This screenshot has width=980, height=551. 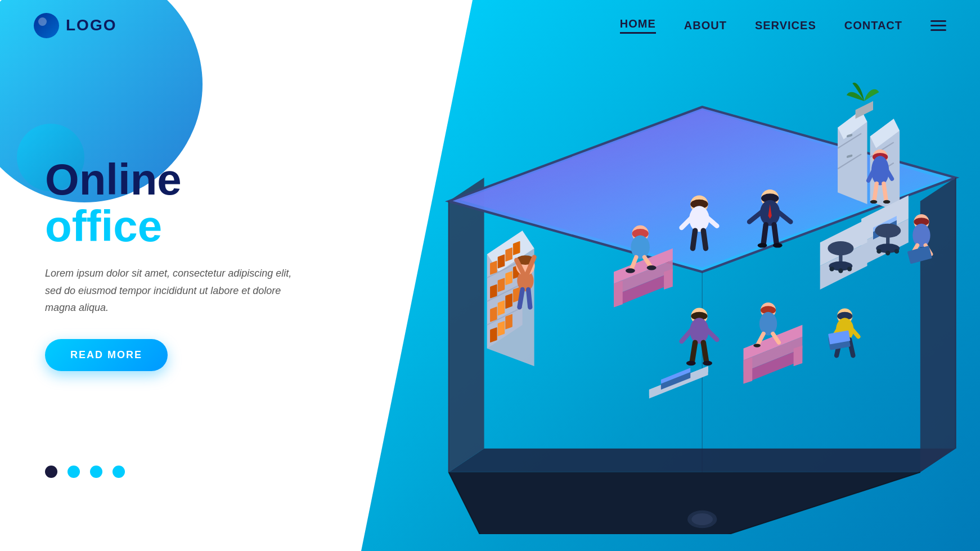 What do you see at coordinates (490, 25) in the screenshot?
I see `navbar: LOGO HOME ABOUT SERVICES CONTACT` at bounding box center [490, 25].